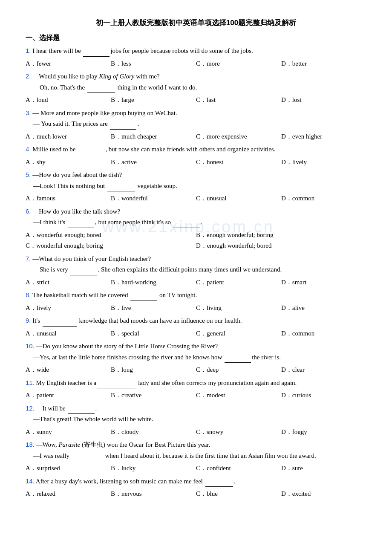 This screenshot has height=555, width=392. Describe the element at coordinates (324, 370) in the screenshot. I see `q10-optD: D．clear` at that location.